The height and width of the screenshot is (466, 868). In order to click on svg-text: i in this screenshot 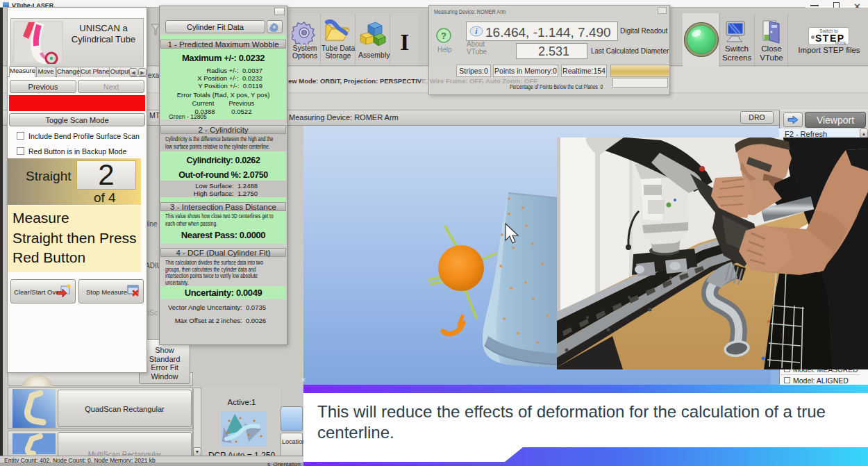, I will do `click(476, 32)`.